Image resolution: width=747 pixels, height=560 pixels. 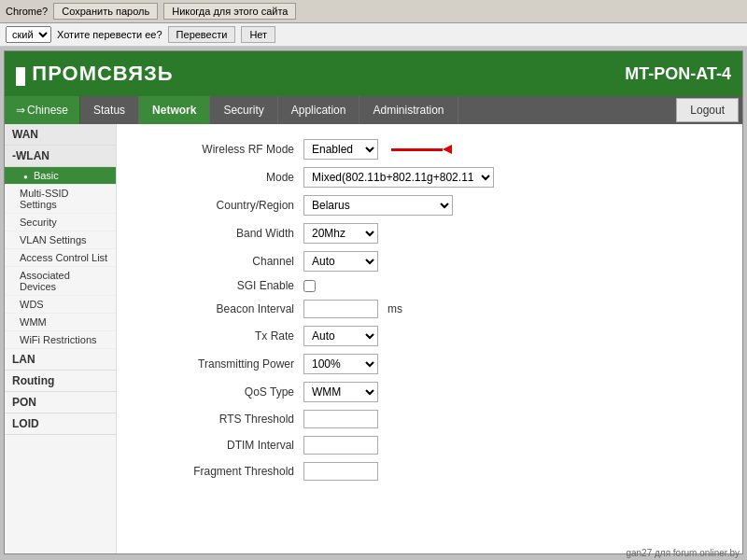 I want to click on fragment-threshold-input: 2346, so click(x=341, y=471).